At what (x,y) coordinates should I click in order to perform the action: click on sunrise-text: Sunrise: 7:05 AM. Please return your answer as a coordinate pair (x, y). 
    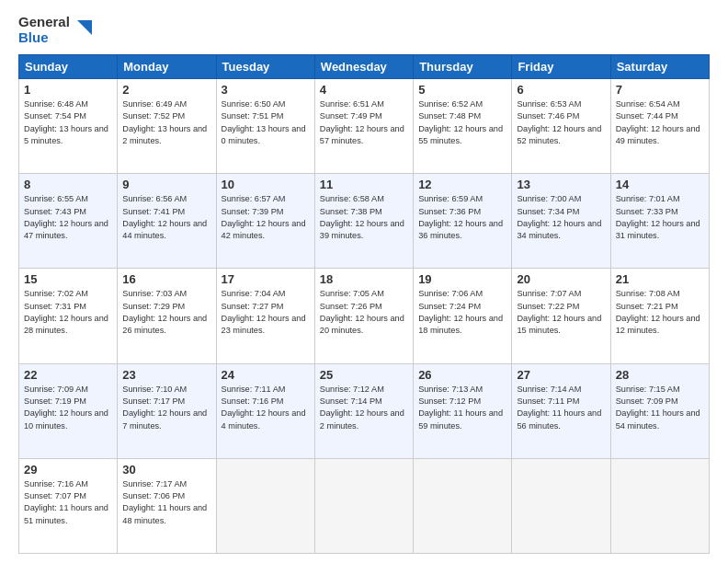
    Looking at the image, I should click on (352, 293).